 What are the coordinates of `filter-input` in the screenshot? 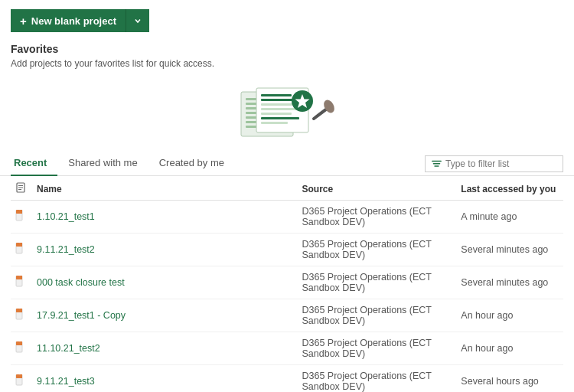 It's located at (501, 164).